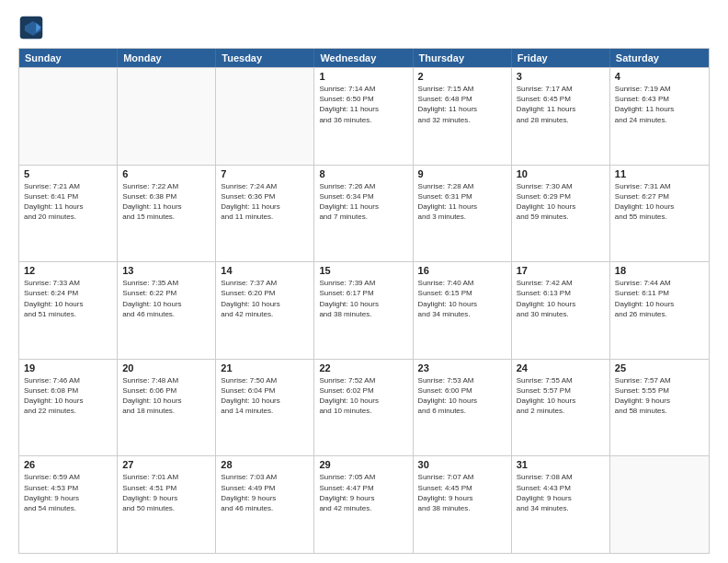 This screenshot has height=563, width=728. What do you see at coordinates (166, 174) in the screenshot?
I see `day-number: 6` at bounding box center [166, 174].